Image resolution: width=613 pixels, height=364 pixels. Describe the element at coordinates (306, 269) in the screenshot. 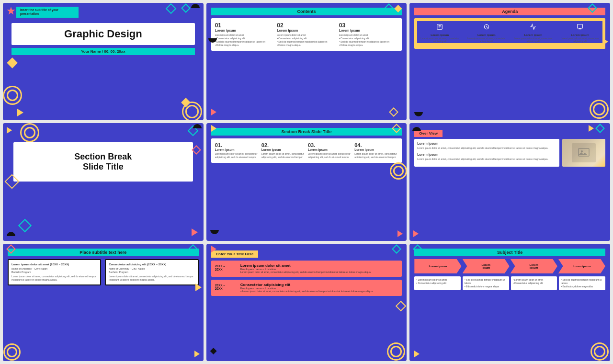

I see `entry1-row: 20XX –20XX Lorem ipsum dolor sit amet Em…` at that location.